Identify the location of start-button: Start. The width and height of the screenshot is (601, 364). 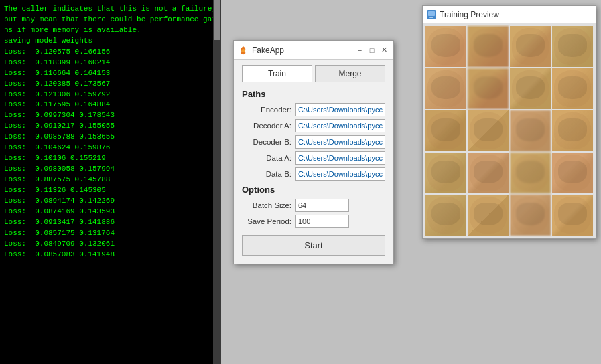
(314, 245).